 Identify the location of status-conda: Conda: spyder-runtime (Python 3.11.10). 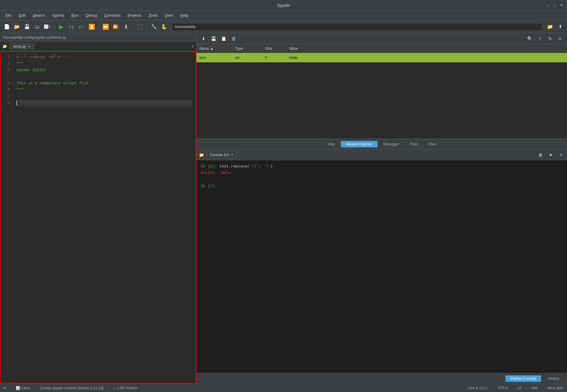
(72, 388).